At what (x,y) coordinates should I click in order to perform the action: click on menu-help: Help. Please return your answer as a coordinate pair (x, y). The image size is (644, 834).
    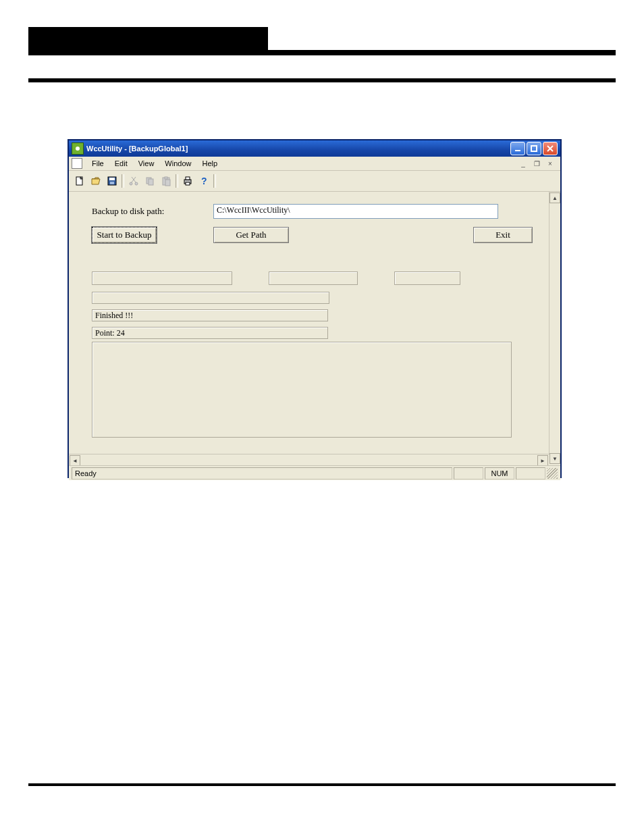
    Looking at the image, I should click on (209, 163).